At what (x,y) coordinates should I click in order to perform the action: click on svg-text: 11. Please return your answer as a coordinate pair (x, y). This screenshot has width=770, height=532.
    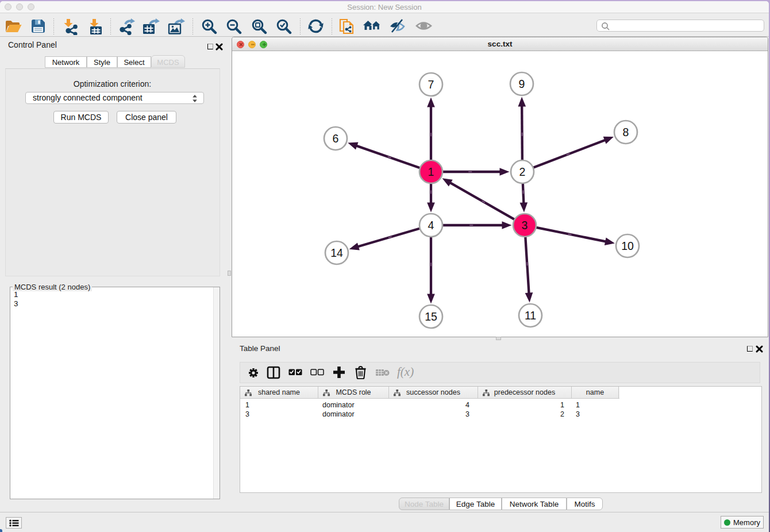
    Looking at the image, I should click on (530, 315).